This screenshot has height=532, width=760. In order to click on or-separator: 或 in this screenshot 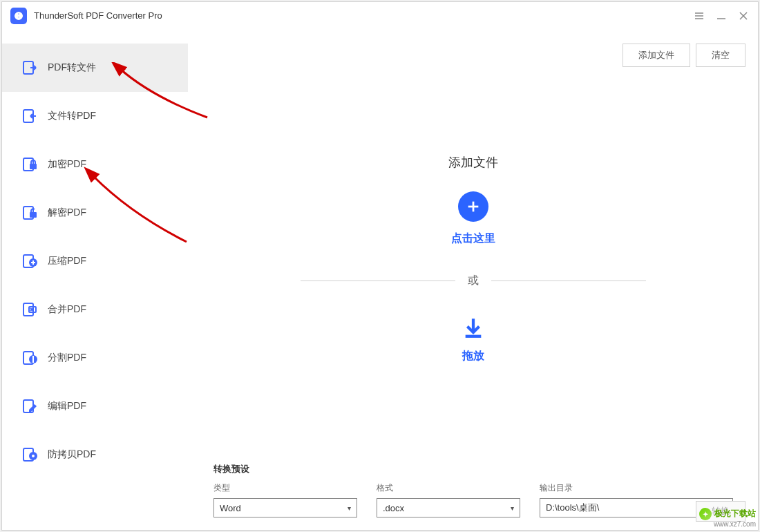, I will do `click(473, 281)`.